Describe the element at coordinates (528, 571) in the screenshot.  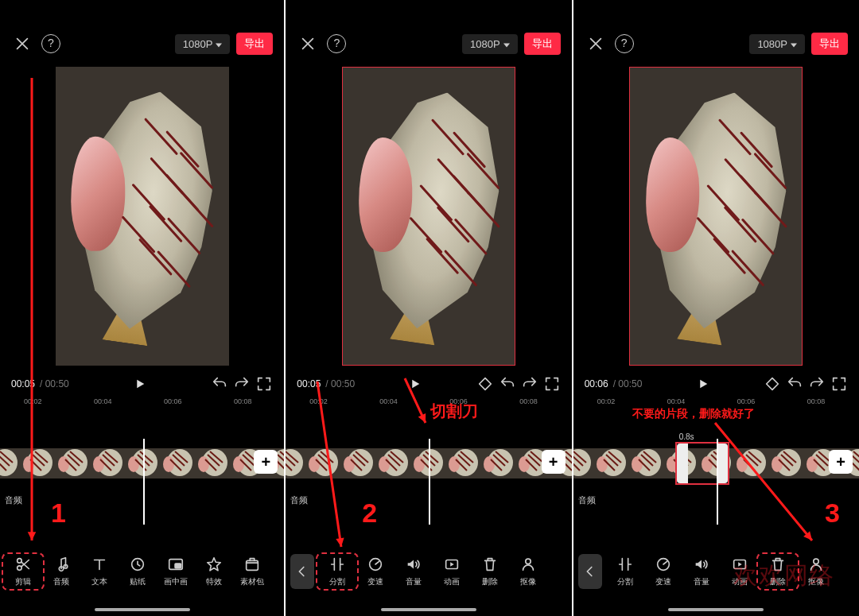
I see `tool-matting: 抠像` at that location.